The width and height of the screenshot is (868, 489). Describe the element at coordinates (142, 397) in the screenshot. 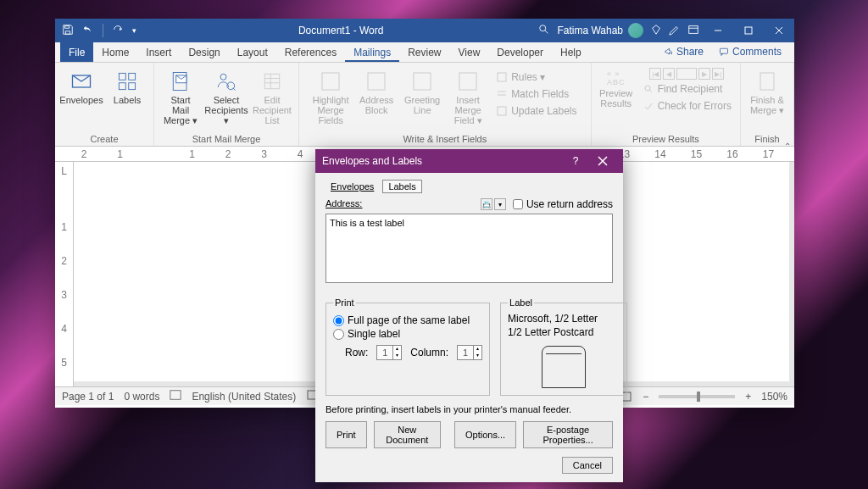

I see `word-count: 0 words` at that location.